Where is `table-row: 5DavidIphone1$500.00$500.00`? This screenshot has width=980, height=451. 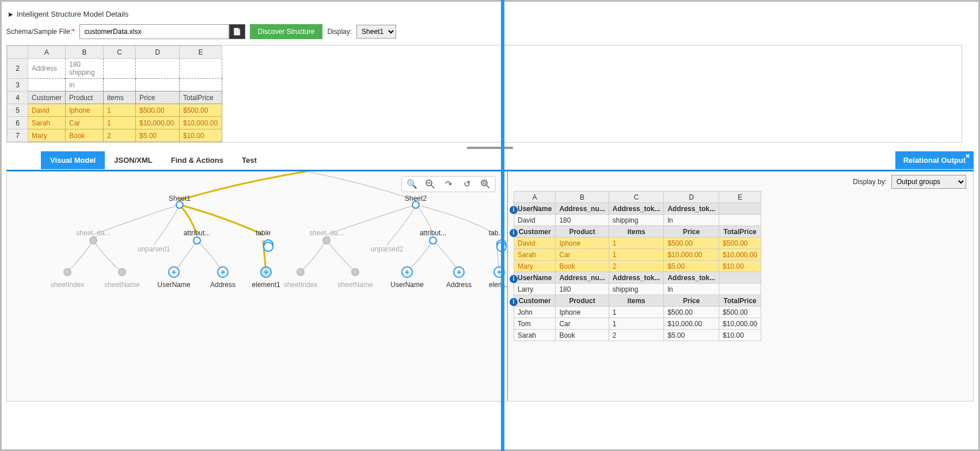 table-row: 5DavidIphone1$500.00$500.00 is located at coordinates (115, 110).